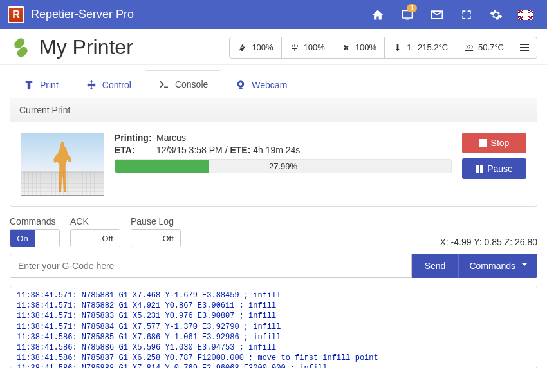 This screenshot has width=547, height=392. Describe the element at coordinates (62, 164) in the screenshot. I see `print-preview` at that location.